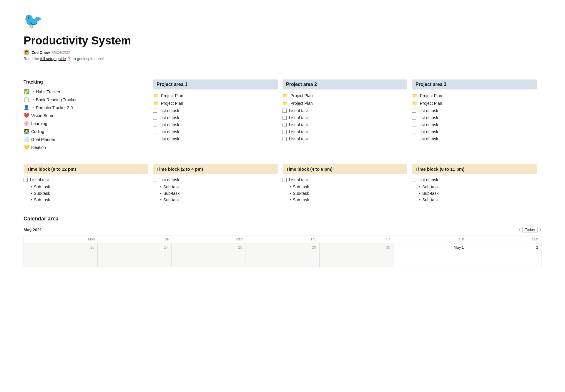  I want to click on calendar-cell: 30, so click(357, 255).